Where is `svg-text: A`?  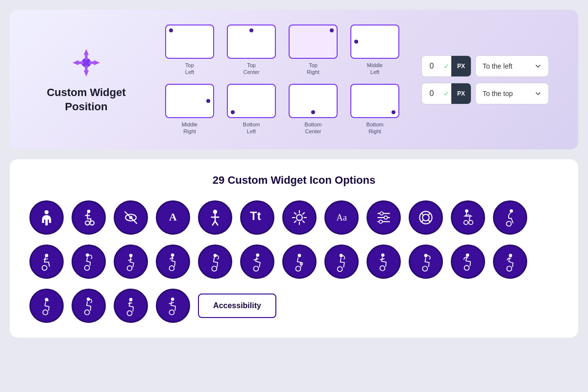 svg-text: A is located at coordinates (173, 217).